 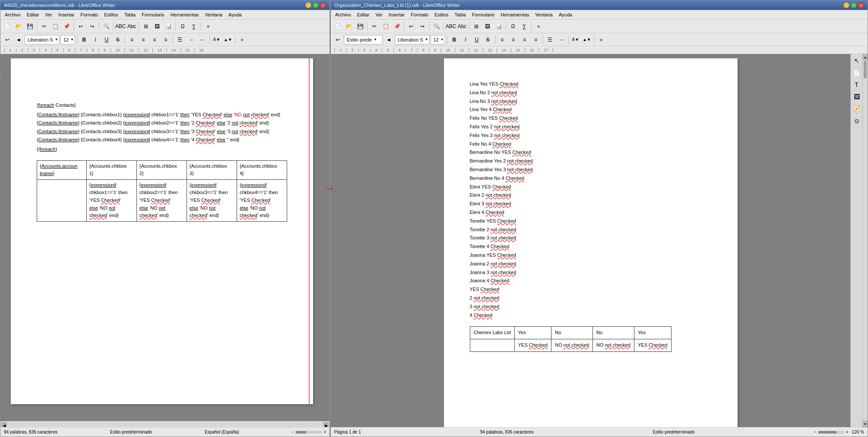 I want to click on redo-btn-left: ↪, so click(x=92, y=26).